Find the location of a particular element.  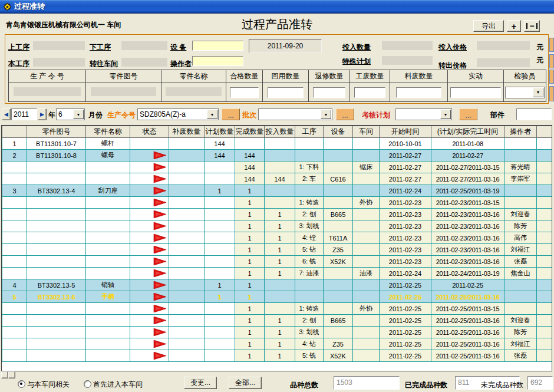

grid-row: 116: 铣X52K2011-02-232011-02-23/2011-03-1… is located at coordinates (277, 262).